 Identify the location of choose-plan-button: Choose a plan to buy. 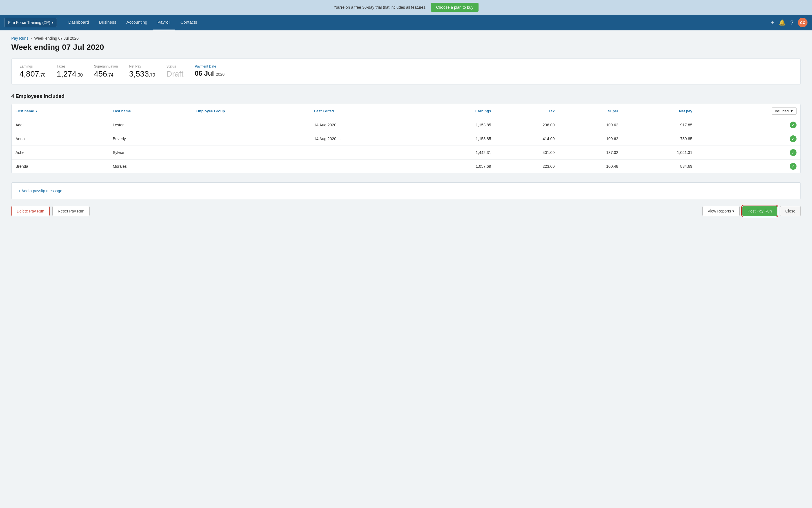
(455, 7).